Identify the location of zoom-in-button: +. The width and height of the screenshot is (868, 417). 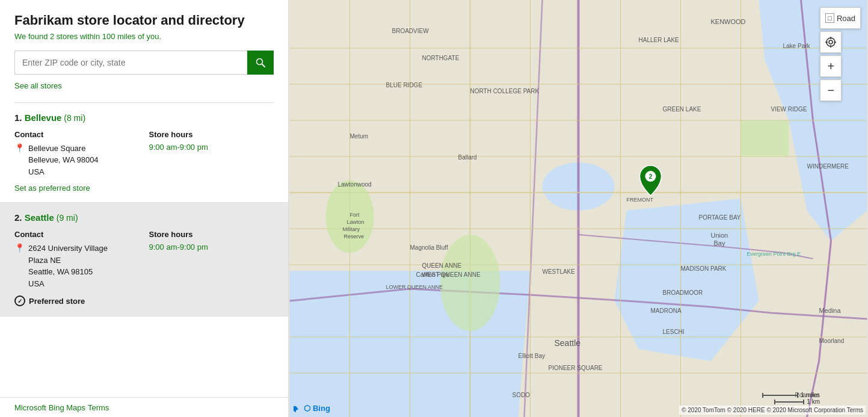
(831, 66).